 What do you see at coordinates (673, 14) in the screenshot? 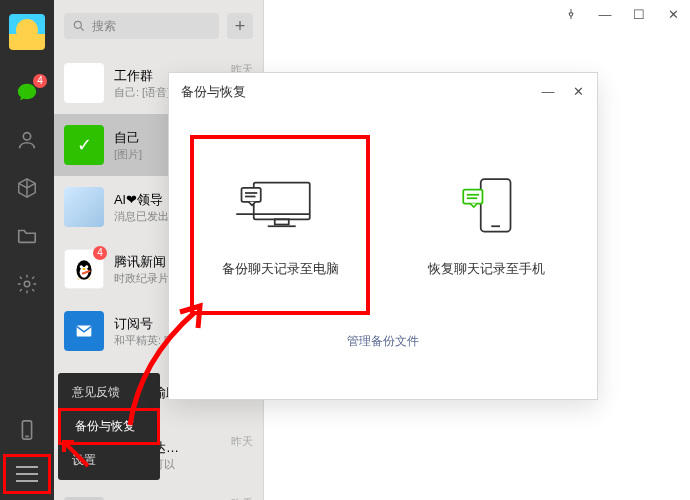
I see `close-button: ✕` at bounding box center [673, 14].